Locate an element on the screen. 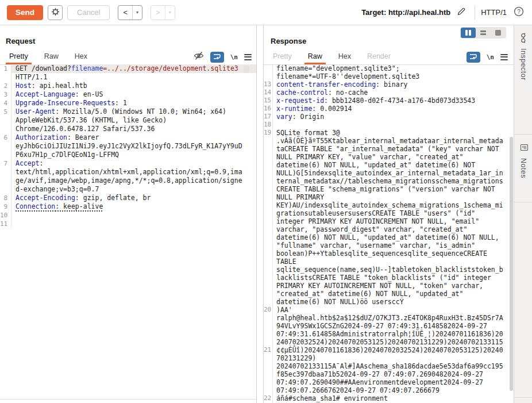 The height and width of the screenshot is (403, 532). code-row: PRIMARY KEY AUTOINCREMENT NOT NULL, "tok… is located at coordinates (388, 286).